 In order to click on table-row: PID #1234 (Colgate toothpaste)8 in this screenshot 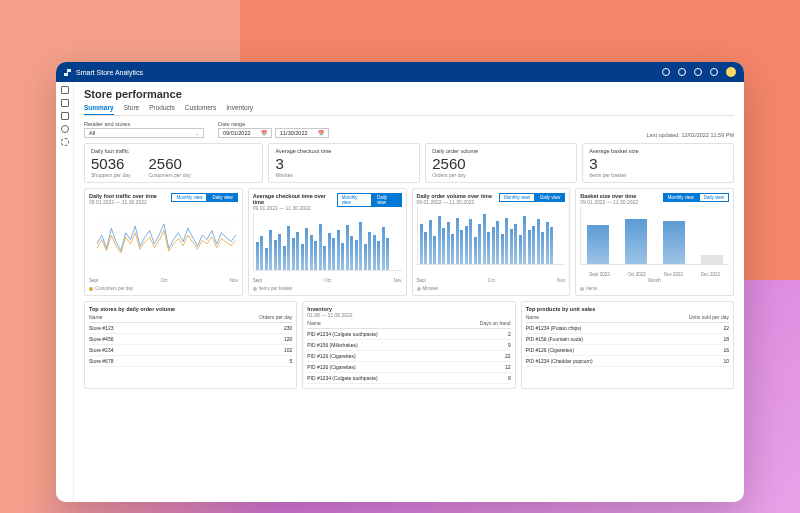, I will do `click(408, 378)`.